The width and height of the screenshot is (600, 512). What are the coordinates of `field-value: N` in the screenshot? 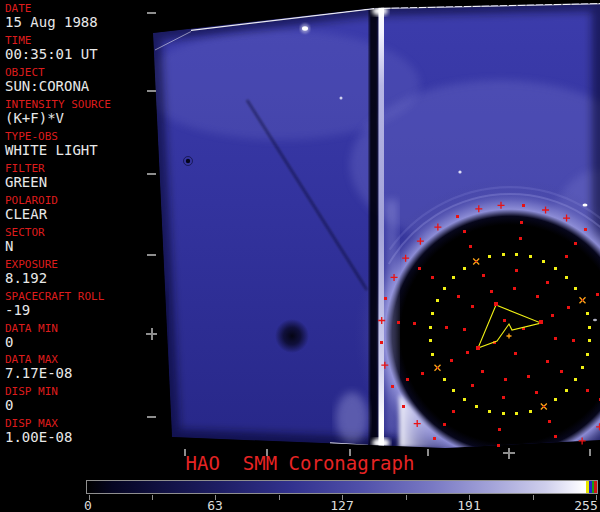 It's located at (25, 246).